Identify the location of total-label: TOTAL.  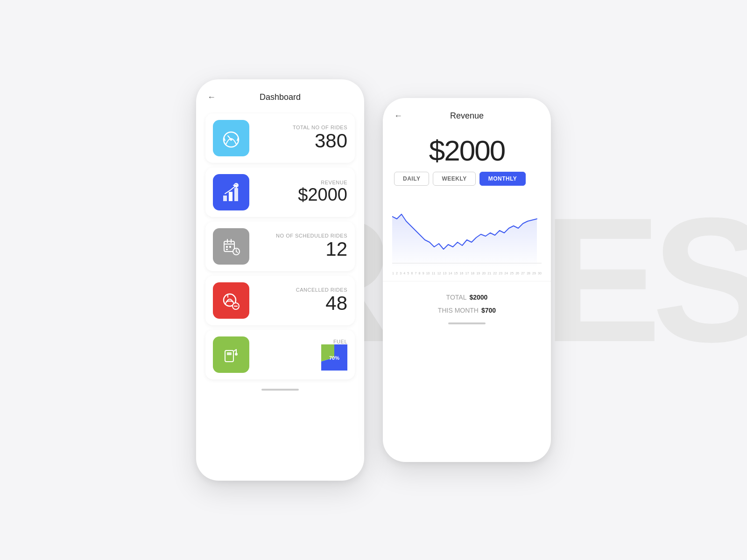
(457, 297).